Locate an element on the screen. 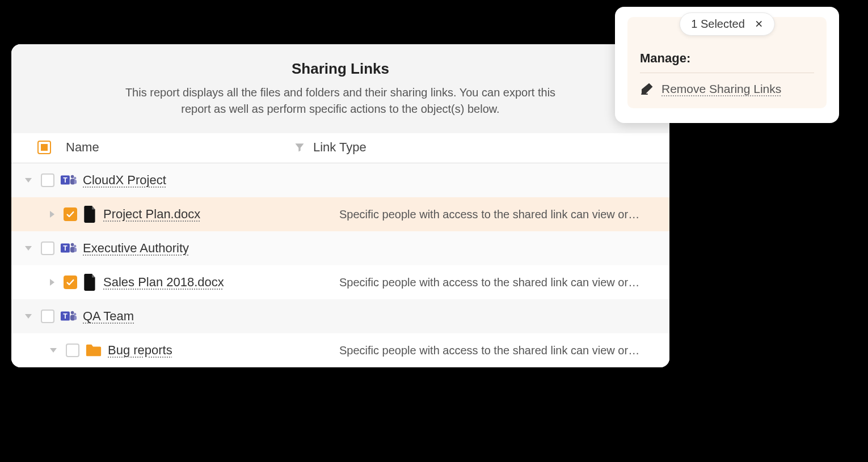  folder-icon is located at coordinates (94, 350).